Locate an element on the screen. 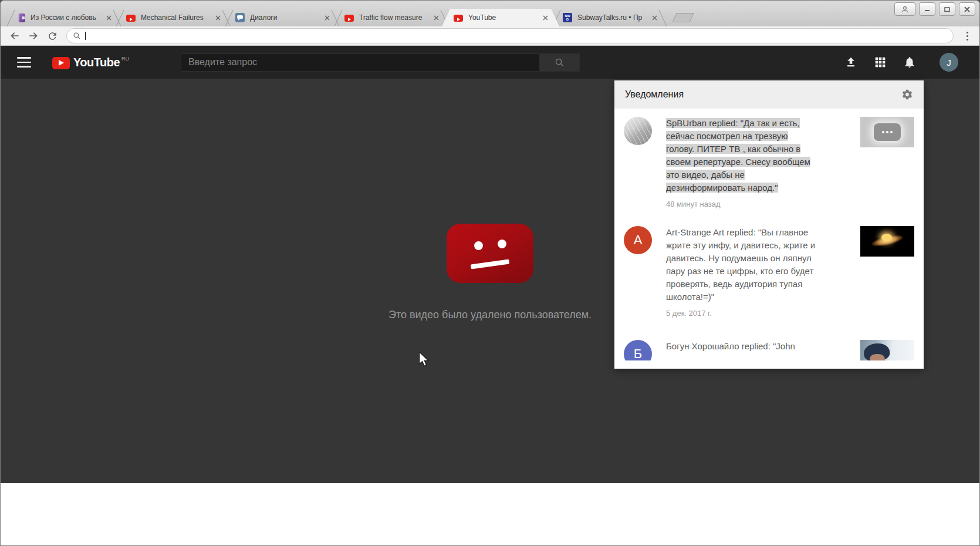  notifications-title: Уведомления is located at coordinates (654, 95).